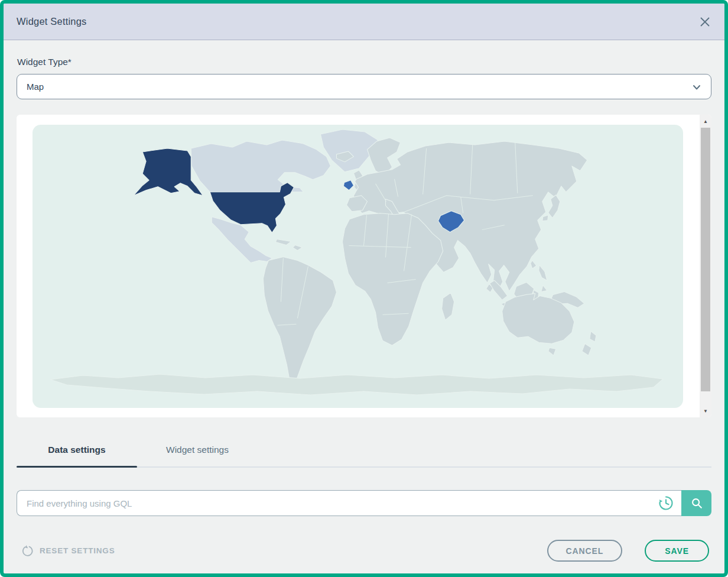 The width and height of the screenshot is (728, 577). I want to click on reset-settings-label: RESET SETTINGS, so click(77, 551).